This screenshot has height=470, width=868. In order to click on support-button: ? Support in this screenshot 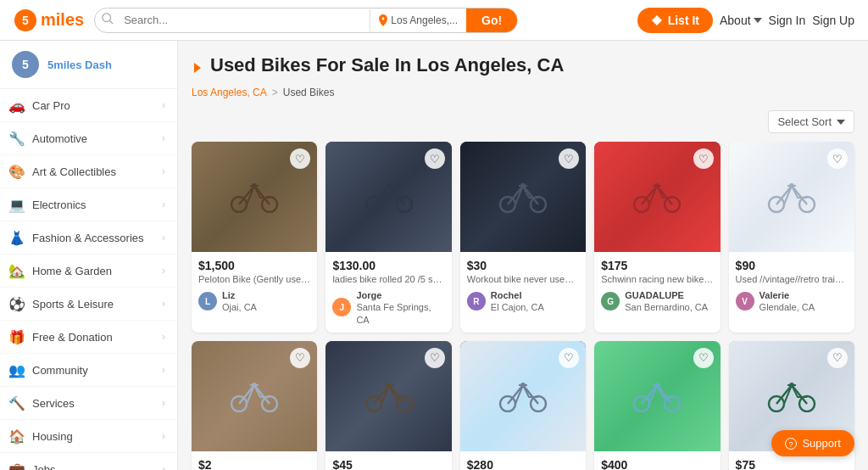, I will do `click(813, 443)`.